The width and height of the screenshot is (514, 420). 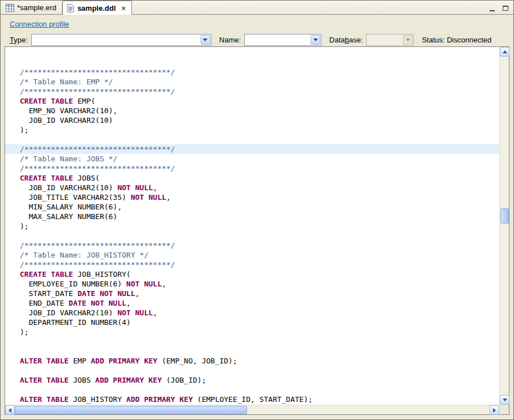 What do you see at coordinates (499, 7) in the screenshot?
I see `view-controls` at bounding box center [499, 7].